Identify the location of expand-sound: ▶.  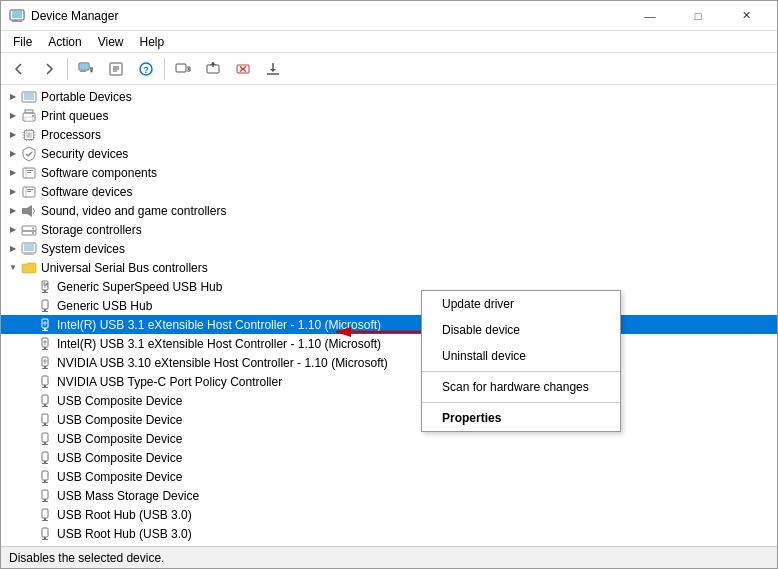
(13, 211).